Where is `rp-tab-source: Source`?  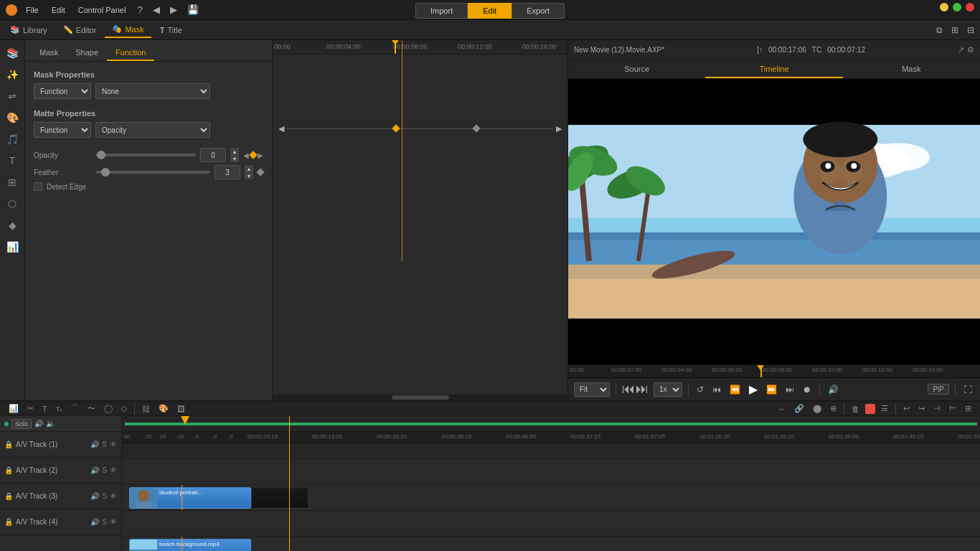
rp-tab-source: Source is located at coordinates (637, 69).